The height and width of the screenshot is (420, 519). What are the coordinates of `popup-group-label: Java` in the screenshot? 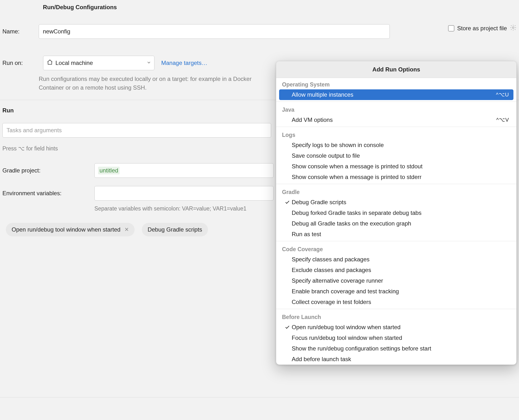 It's located at (396, 109).